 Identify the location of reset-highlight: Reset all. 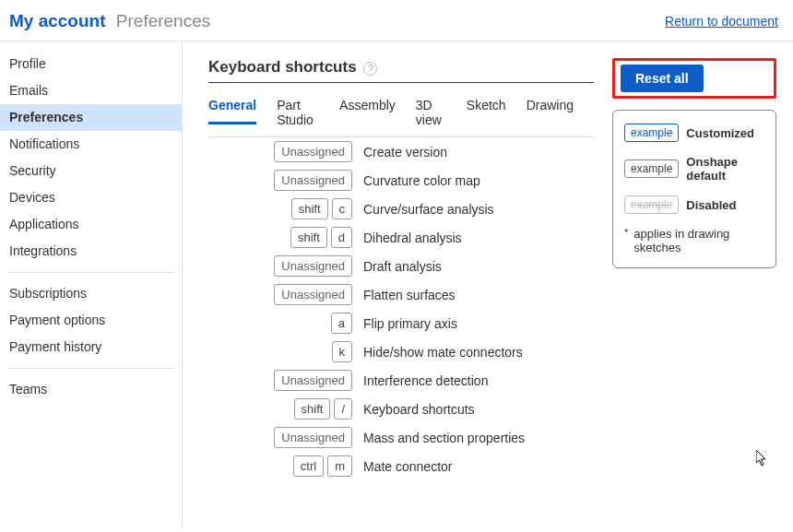
(694, 78).